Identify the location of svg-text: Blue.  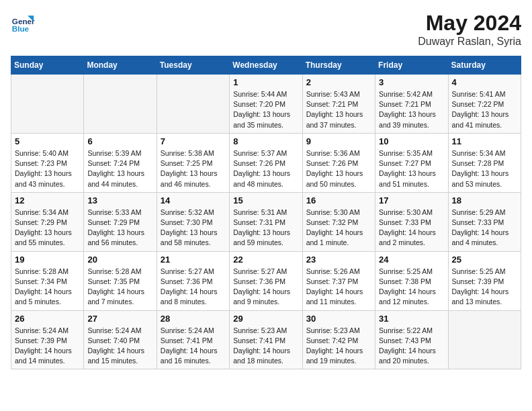
(21, 28).